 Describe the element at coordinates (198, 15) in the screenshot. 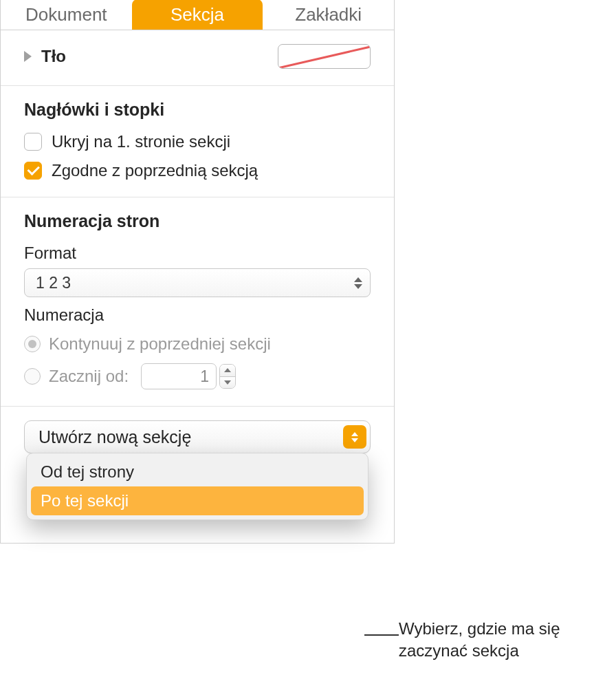

I see `tab-section: Sekcja` at that location.